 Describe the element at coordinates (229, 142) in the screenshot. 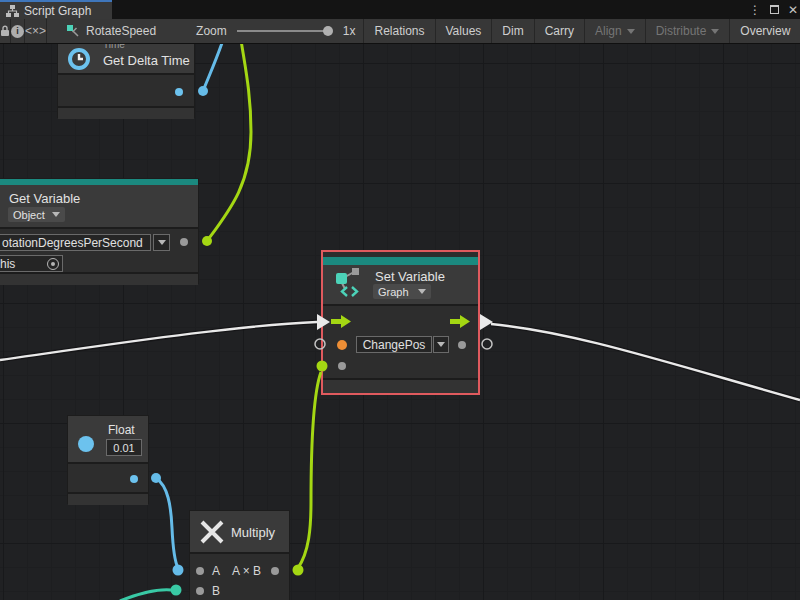

I see `value-wire-get-variable` at that location.